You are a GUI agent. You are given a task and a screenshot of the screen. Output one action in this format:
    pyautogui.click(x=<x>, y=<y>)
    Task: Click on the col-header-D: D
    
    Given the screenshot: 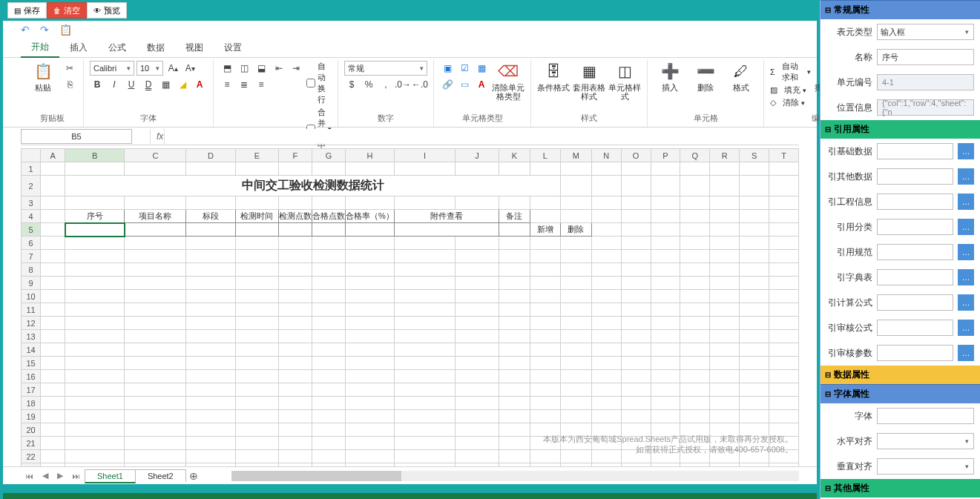 What is the action you would take?
    pyautogui.click(x=211, y=156)
    